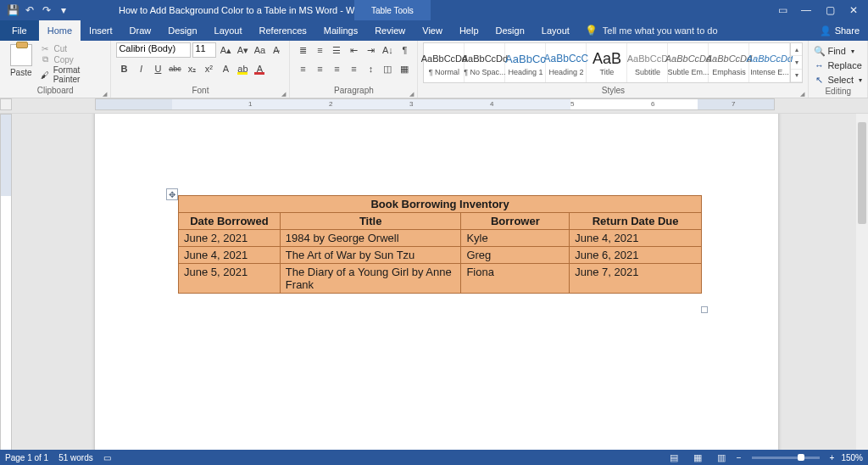 The height and width of the screenshot is (465, 868). What do you see at coordinates (6, 104) in the screenshot?
I see `tab-selector` at bounding box center [6, 104].